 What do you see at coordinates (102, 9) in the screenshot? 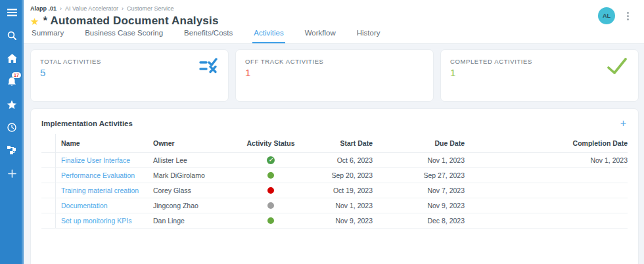
I see `breadcrumb: Alapp .01 › AI Value Accelerator › Custo…` at bounding box center [102, 9].